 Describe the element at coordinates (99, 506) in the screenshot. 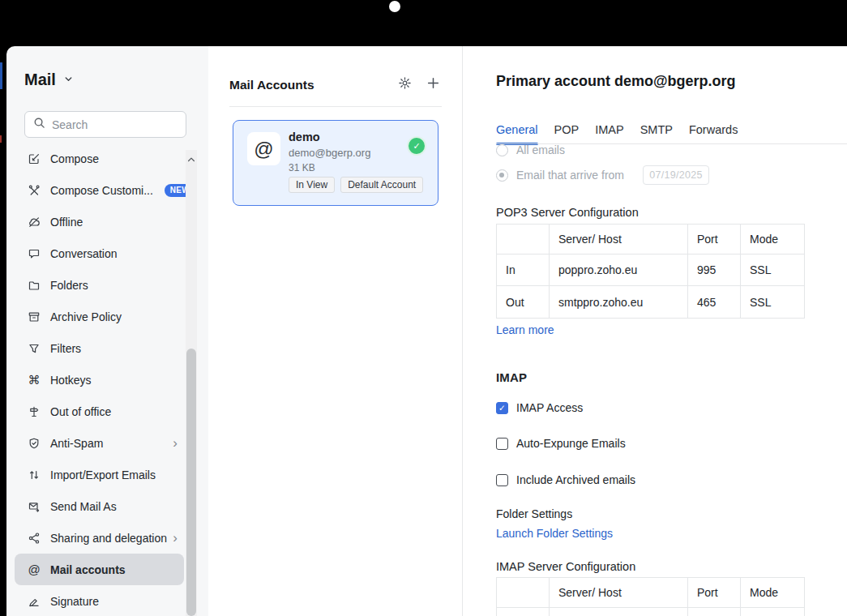

I see `sidebar-item-send-mail-as: Send Mail As` at that location.